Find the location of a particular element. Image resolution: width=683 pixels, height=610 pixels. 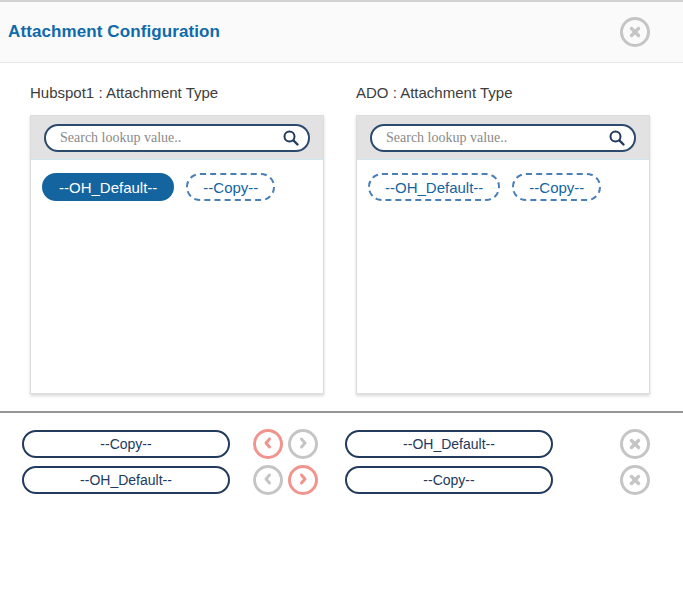

section-divider is located at coordinates (342, 412).